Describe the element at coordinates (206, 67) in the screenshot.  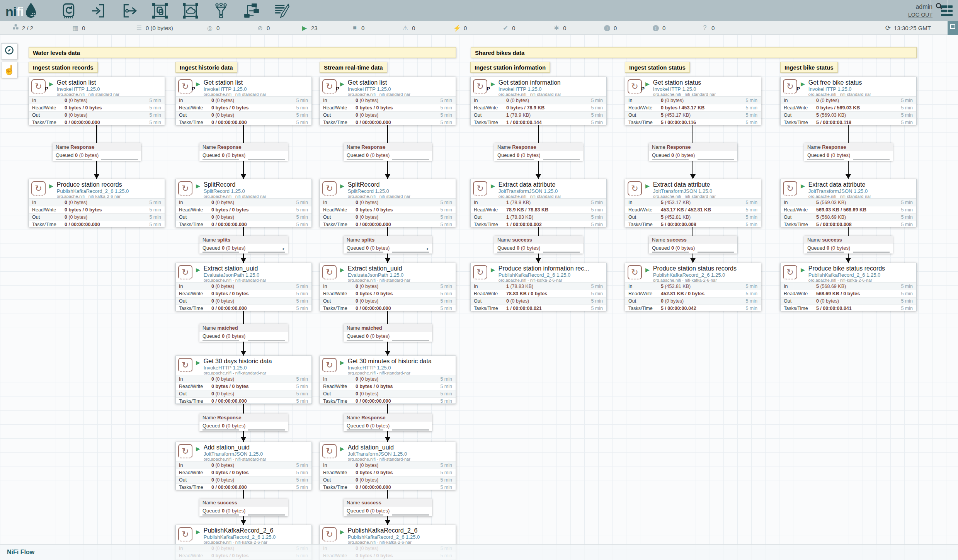
I see `flow-label: Ingest historic data` at that location.